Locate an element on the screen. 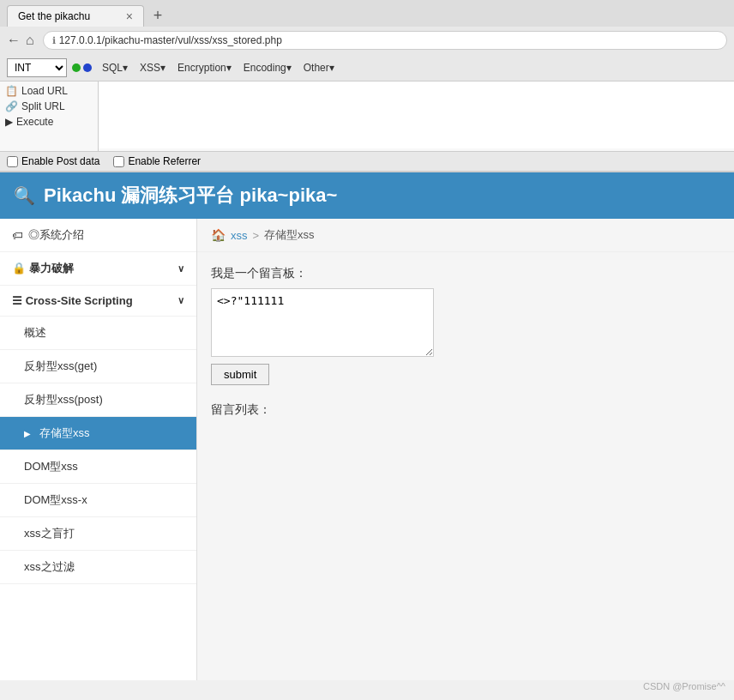 Image resolution: width=734 pixels, height=700 pixels. tab-title: Get the pikachu is located at coordinates (69, 16).